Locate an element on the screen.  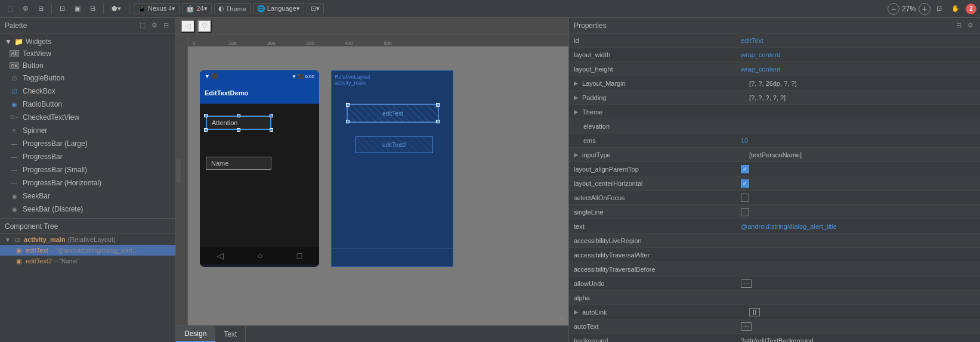
prop-expand-margin: ▶ is located at coordinates (576, 83).